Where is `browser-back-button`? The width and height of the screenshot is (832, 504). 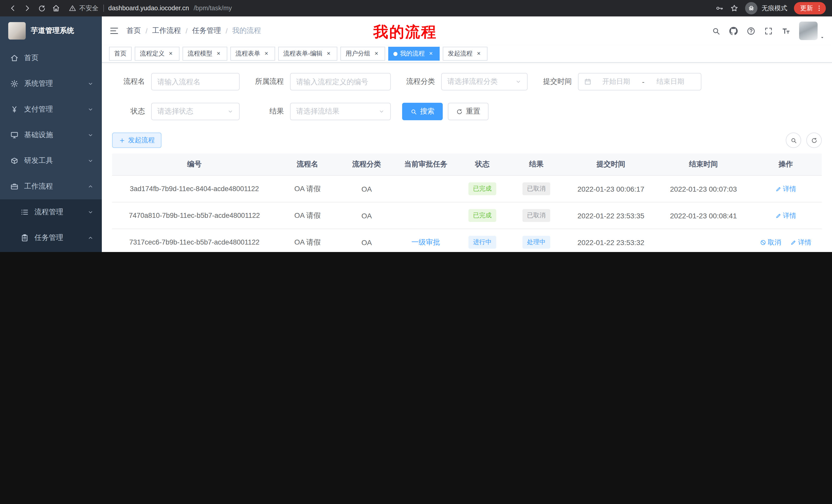 browser-back-button is located at coordinates (13, 8).